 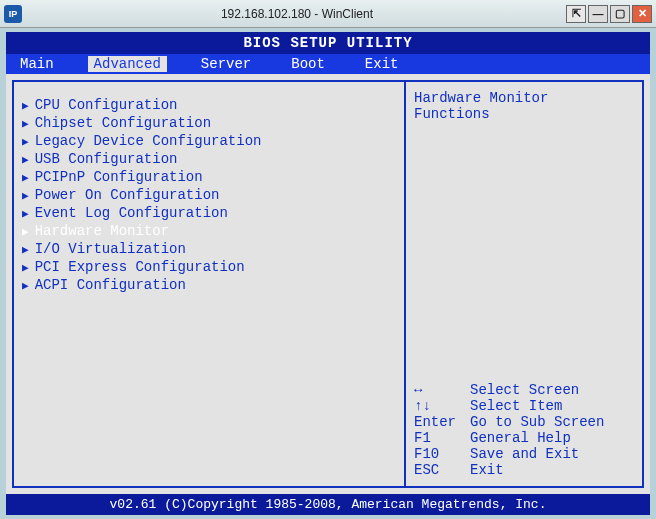 I want to click on item-legacy-device-configuration: ▶ Legacy Device Configuration, so click(x=209, y=141).